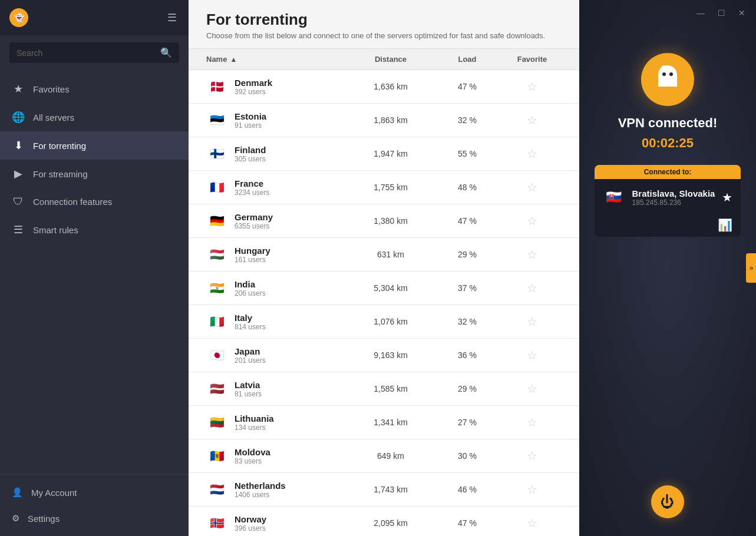  What do you see at coordinates (55, 230) in the screenshot?
I see `sidebar-item-label: Smart rules` at bounding box center [55, 230].